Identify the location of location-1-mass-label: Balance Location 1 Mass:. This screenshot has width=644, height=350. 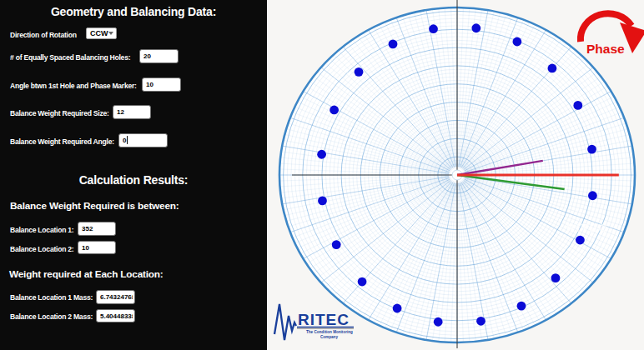
(52, 298).